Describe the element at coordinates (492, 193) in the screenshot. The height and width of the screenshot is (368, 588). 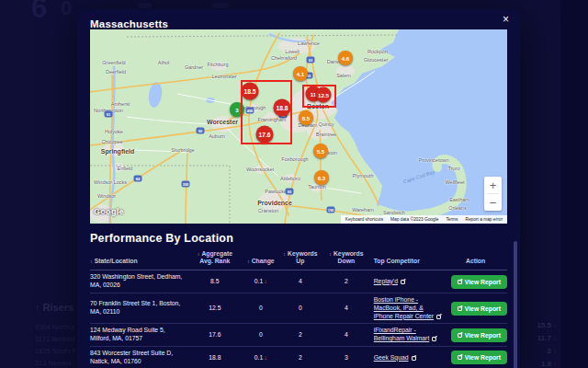
I see `map-zoom-control: + −` at that location.